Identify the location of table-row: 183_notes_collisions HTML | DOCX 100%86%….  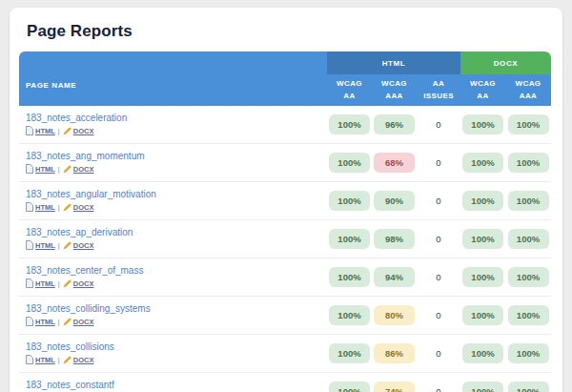
(285, 354).